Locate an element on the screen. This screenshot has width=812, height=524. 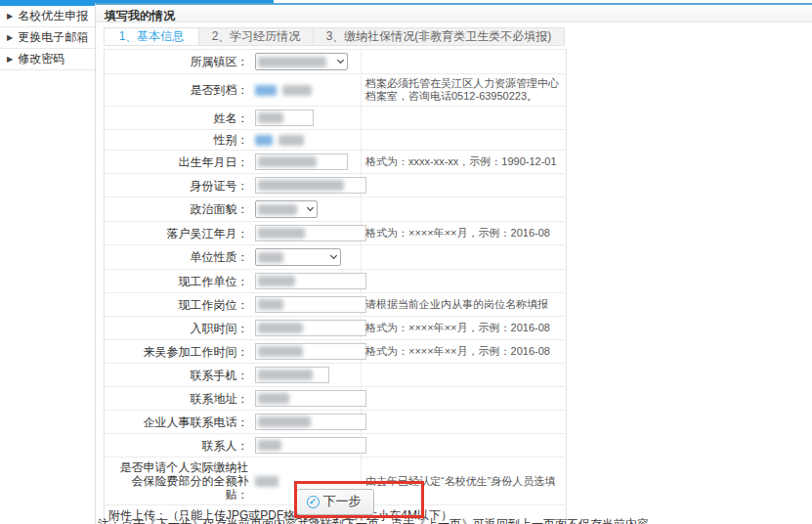
next-step-label: 下一步 is located at coordinates (342, 502).